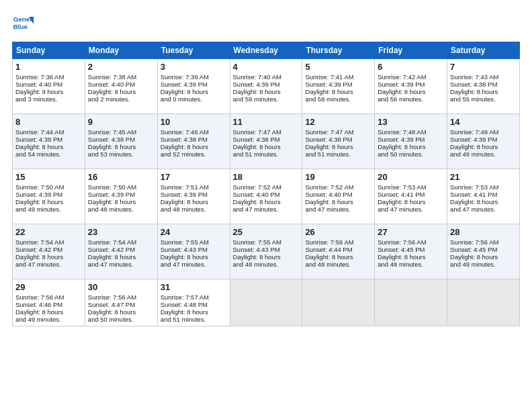 The image size is (532, 411). What do you see at coordinates (339, 252) in the screenshot?
I see `calendar-cell: 26Sunrise: 7:56 AMSunset: 4:44 PMDayligh…` at bounding box center [339, 252].